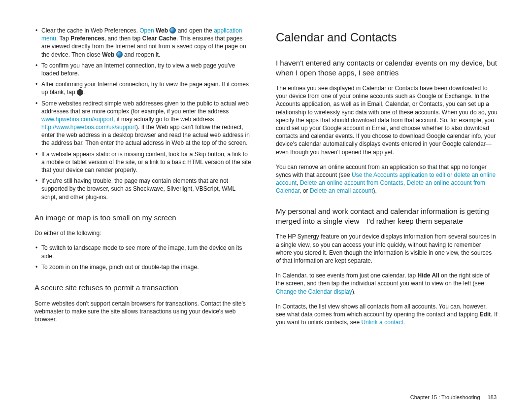 The image size is (532, 411). I want to click on url-link: http://www.hpwebos.com/us/support, so click(89, 127).